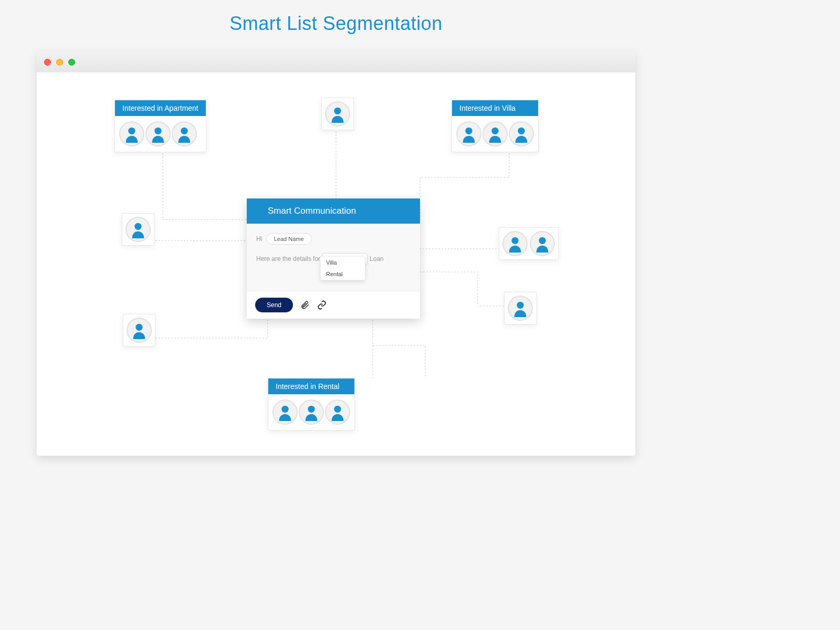 Image resolution: width=840 pixels, height=630 pixels. Describe the element at coordinates (336, 23) in the screenshot. I see `page-title: Smart List Segmentation` at that location.